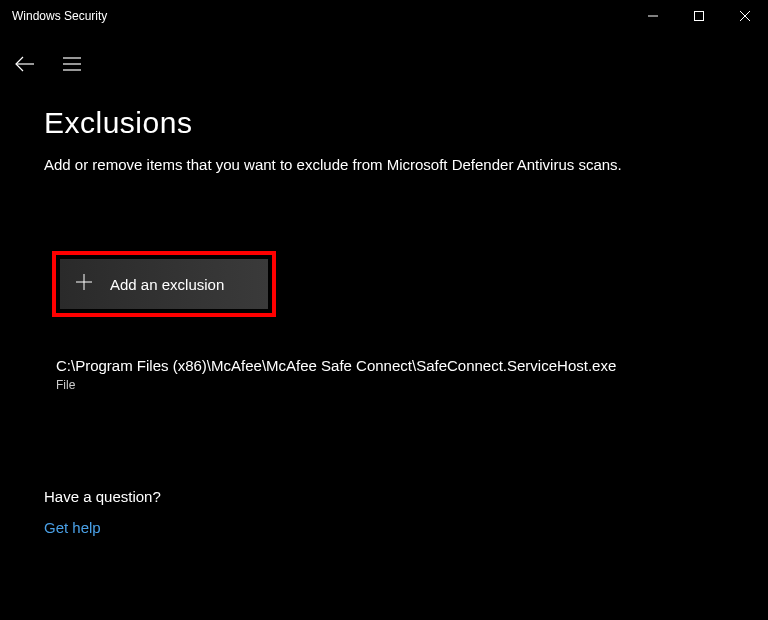 This screenshot has height=620, width=768. Describe the element at coordinates (406, 123) in the screenshot. I see `page-title: Exclusions` at that location.